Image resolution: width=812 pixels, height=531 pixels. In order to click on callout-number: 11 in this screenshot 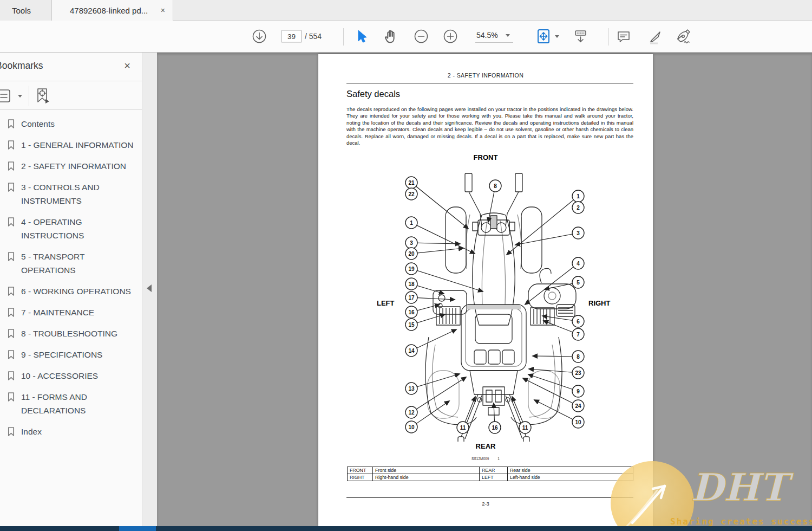, I will do `click(525, 428)`.